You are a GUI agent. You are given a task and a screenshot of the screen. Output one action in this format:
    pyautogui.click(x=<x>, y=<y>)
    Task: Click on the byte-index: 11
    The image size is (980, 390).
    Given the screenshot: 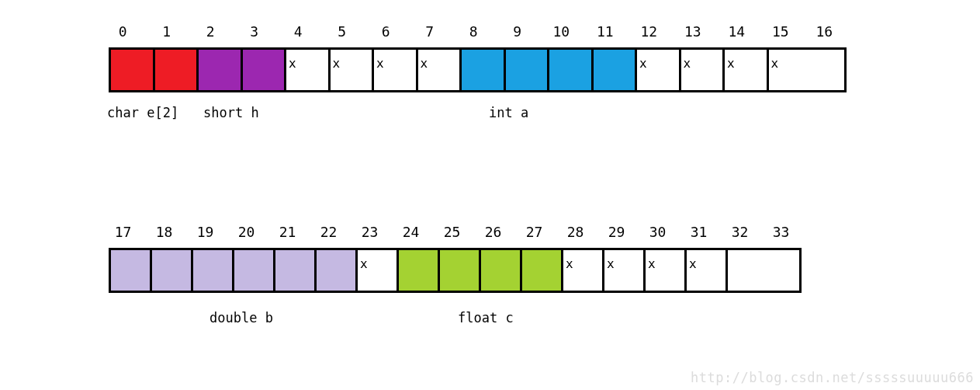 What is the action you would take?
    pyautogui.click(x=605, y=31)
    